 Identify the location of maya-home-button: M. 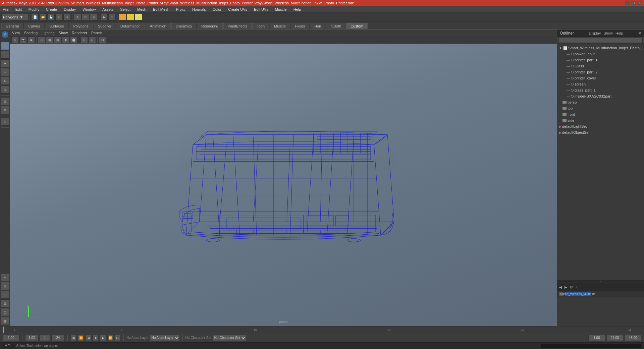
(5, 35).